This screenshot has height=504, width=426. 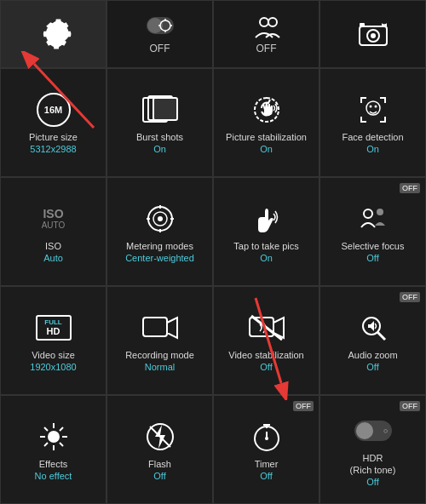 What do you see at coordinates (54, 476) in the screenshot?
I see `effects-value: No effect` at bounding box center [54, 476].